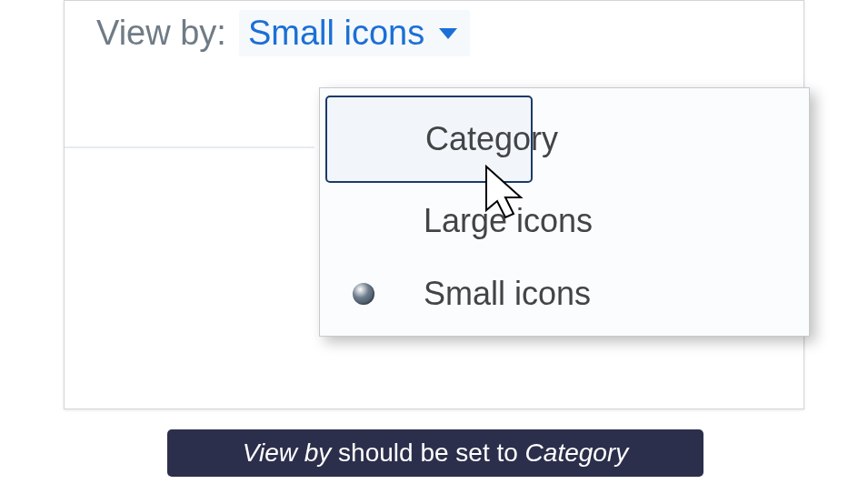 This screenshot has width=868, height=484. What do you see at coordinates (577, 453) in the screenshot?
I see `caption-em2: Category` at bounding box center [577, 453].